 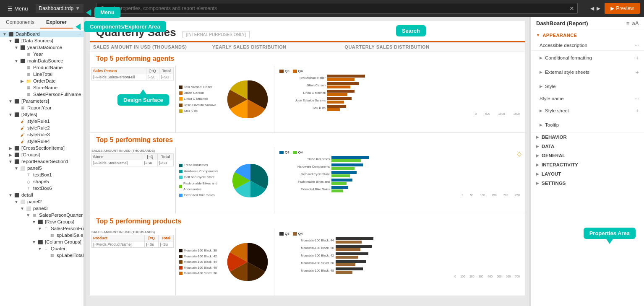 What do you see at coordinates (592, 8) in the screenshot?
I see `back-icon: ◀` at bounding box center [592, 8].